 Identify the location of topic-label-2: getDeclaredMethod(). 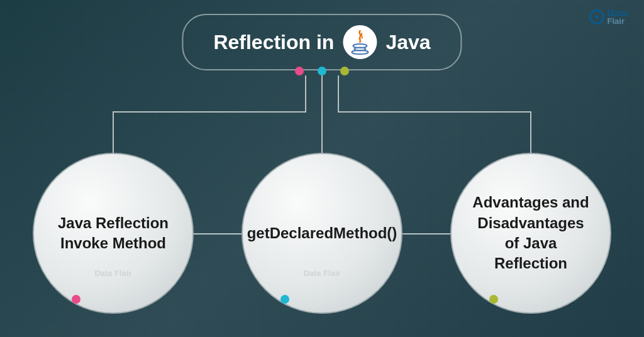
(322, 233).